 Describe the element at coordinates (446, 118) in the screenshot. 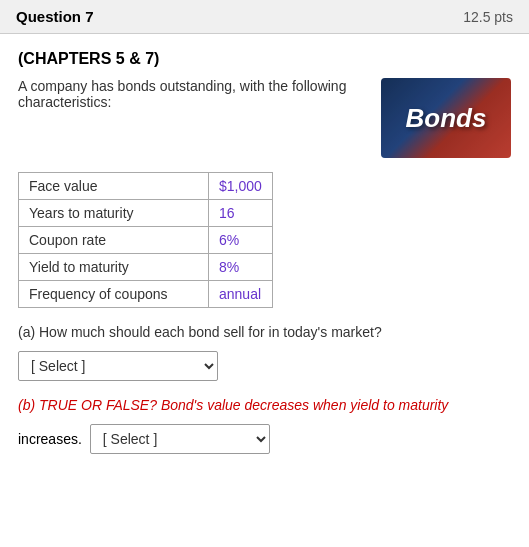

I see `bond-image-label: Bonds` at that location.